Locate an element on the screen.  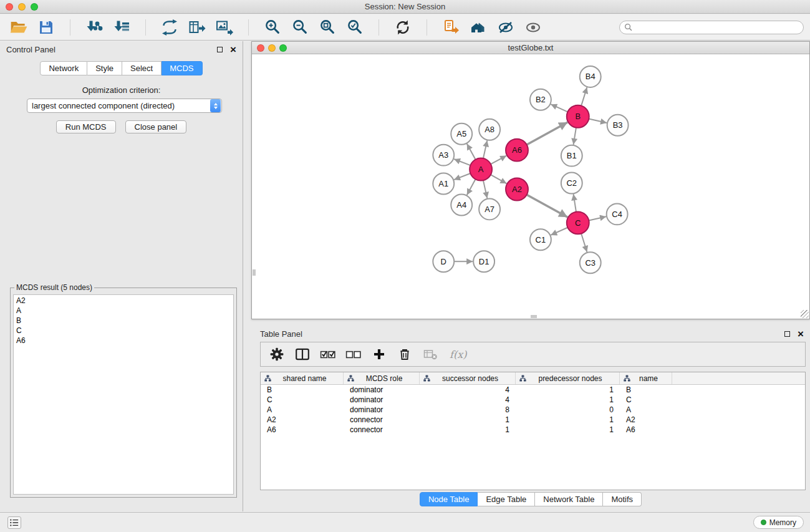
network-zoom-button is located at coordinates (283, 48).